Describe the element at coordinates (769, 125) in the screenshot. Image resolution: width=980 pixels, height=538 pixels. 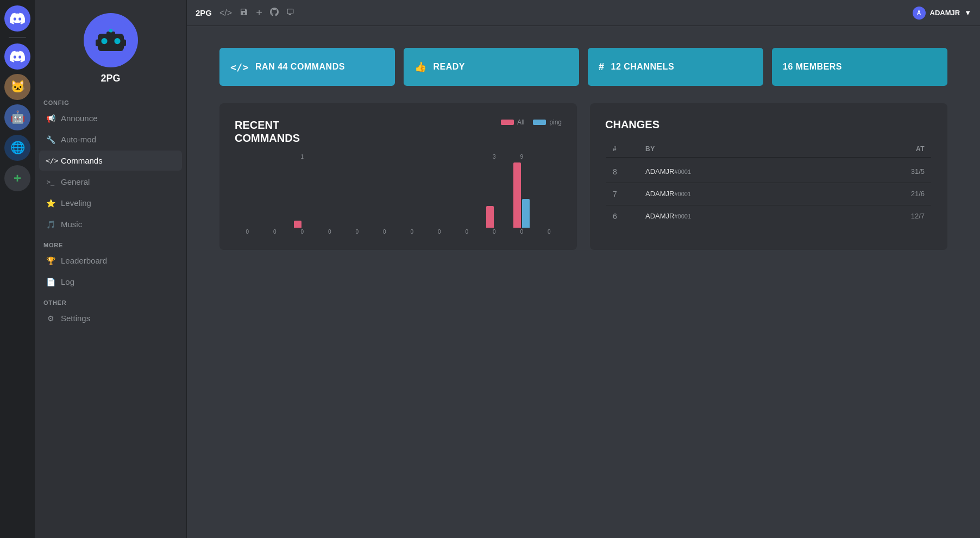
I see `changes-title: CHANGES` at that location.